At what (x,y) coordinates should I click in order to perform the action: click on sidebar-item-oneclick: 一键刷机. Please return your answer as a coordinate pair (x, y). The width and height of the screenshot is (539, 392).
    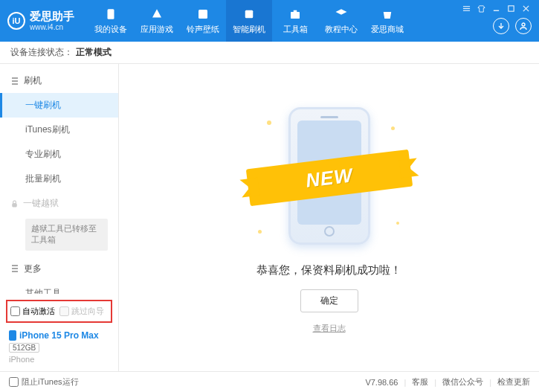
    Looking at the image, I should click on (59, 106).